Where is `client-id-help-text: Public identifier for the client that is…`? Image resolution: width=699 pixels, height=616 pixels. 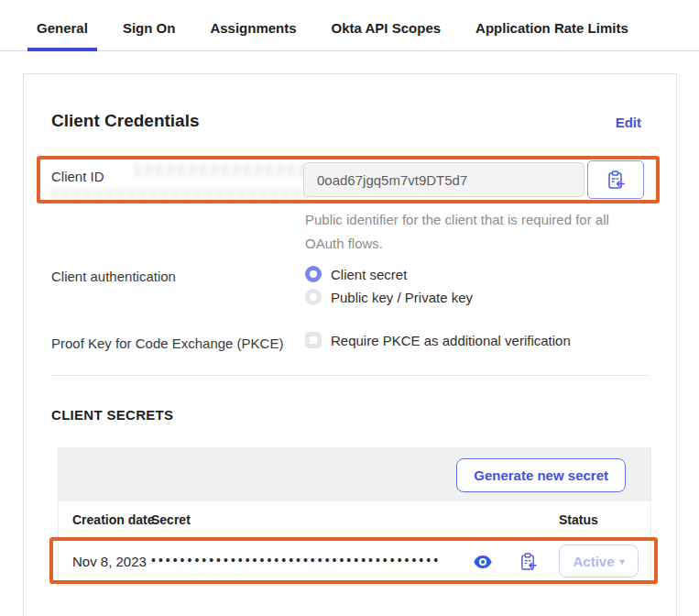 client-id-help-text: Public identifier for the client that is… is located at coordinates (478, 232).